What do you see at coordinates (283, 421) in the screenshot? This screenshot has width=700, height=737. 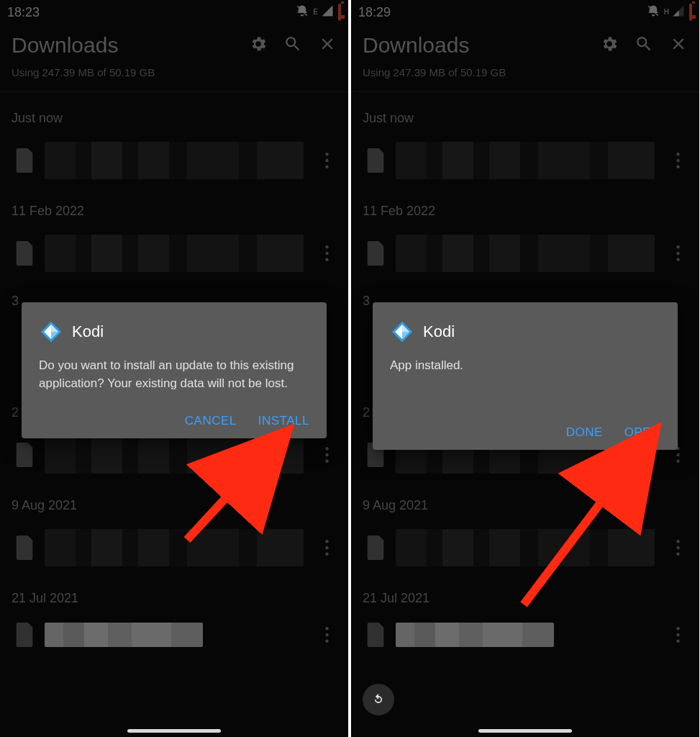 I see `install-button: INSTALL` at bounding box center [283, 421].